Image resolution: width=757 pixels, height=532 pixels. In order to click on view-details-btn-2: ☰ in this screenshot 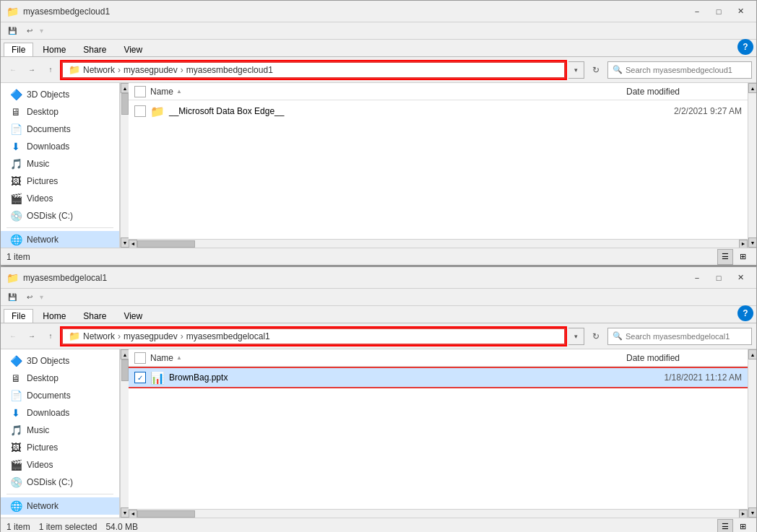, I will do `click(725, 526)`.